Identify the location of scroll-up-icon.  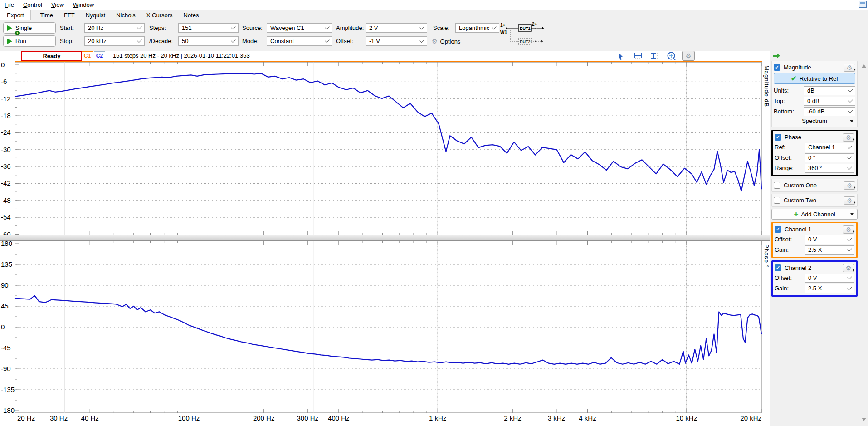
(864, 66).